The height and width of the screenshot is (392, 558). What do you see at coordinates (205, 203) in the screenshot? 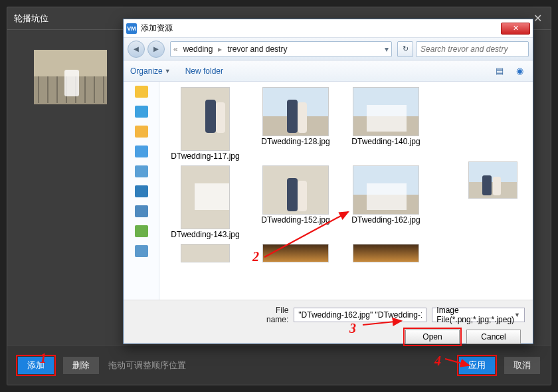
I see `file-item: DTwedding-143.jpg` at bounding box center [205, 203].